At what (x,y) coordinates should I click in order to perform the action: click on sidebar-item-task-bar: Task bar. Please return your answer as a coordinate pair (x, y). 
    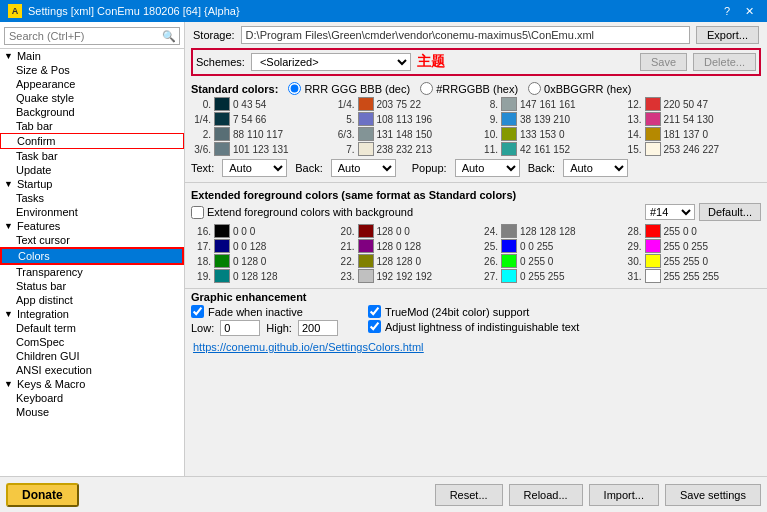
    Looking at the image, I should click on (92, 156).